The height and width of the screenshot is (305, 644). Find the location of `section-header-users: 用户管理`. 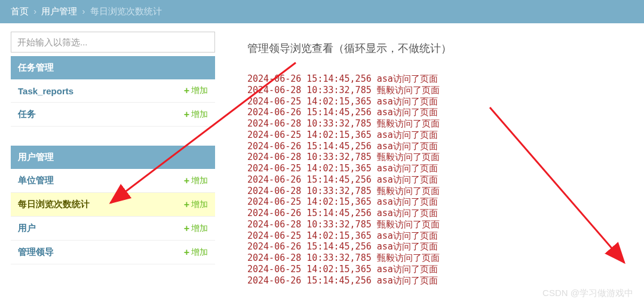

section-header-users: 用户管理 is located at coordinates (113, 158).